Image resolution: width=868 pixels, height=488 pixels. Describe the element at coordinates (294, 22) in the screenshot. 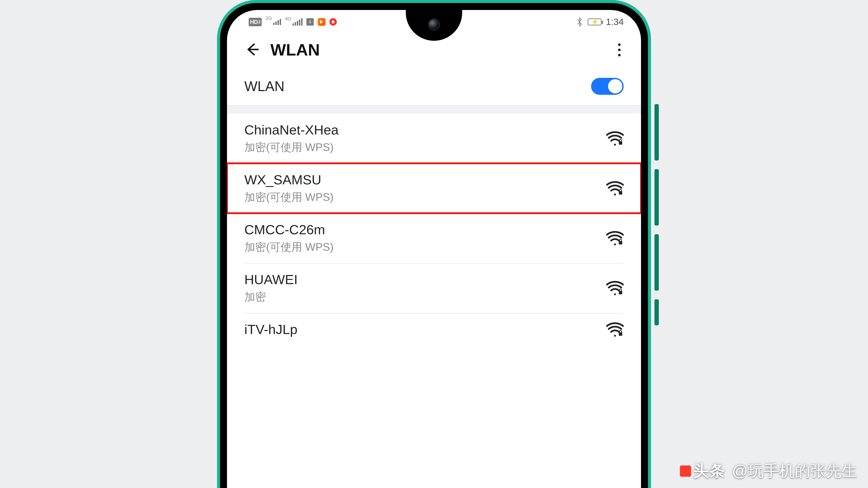

I see `signal-4g-icon: 4G` at that location.